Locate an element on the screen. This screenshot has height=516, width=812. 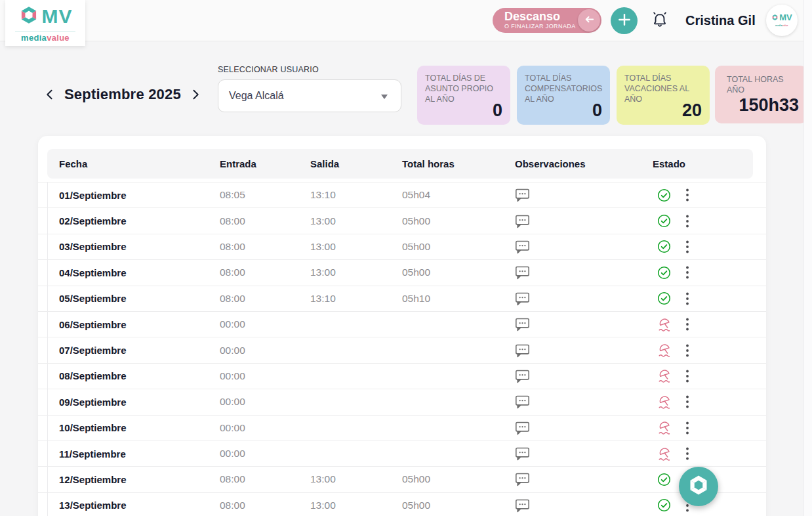
month-navigation: Septiembre 2025 is located at coordinates (123, 95).